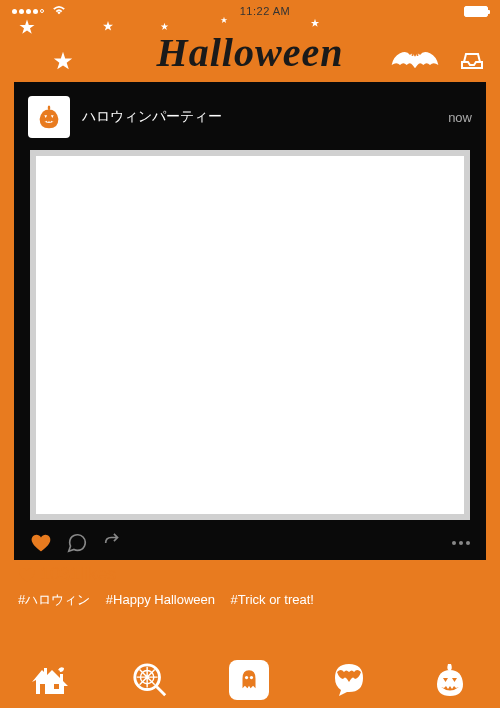 Image resolution: width=500 pixels, height=708 pixels. Describe the element at coordinates (150, 680) in the screenshot. I see `search-icon` at that location.